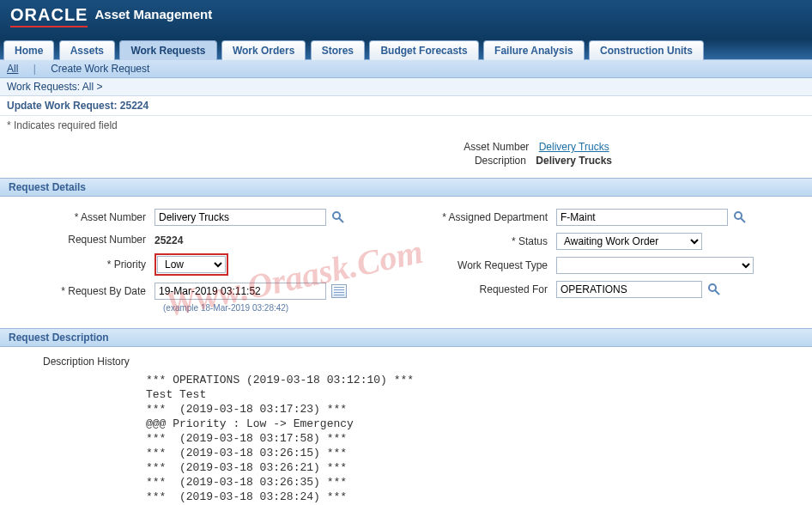 This screenshot has width=812, height=505. Describe the element at coordinates (49, 16) in the screenshot. I see `oracle-logo: ORACLE` at that location.